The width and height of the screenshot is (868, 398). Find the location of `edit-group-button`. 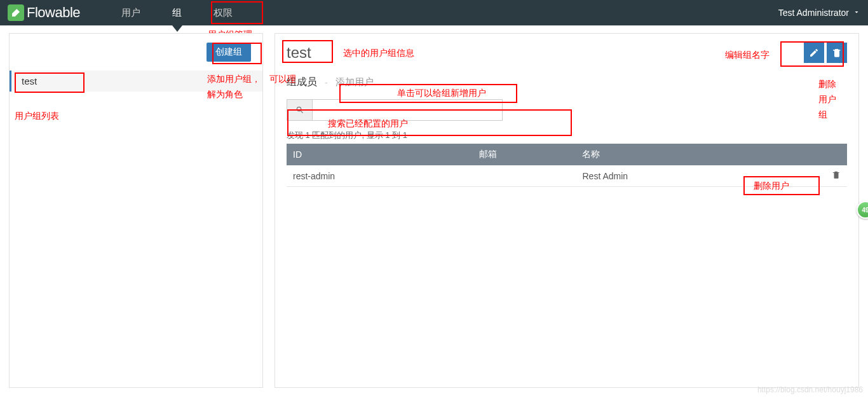

edit-group-button is located at coordinates (814, 53).